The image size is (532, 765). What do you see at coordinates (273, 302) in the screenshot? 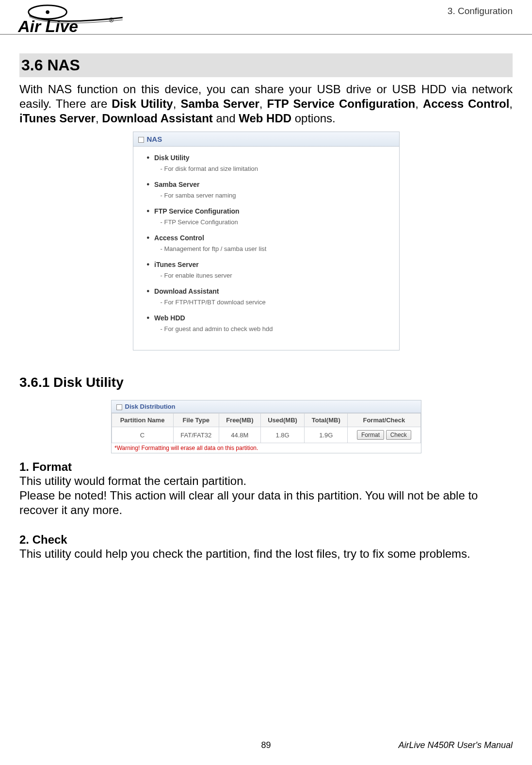
I see `nas-item-desc: - For FTP/HTTP/BT download service` at bounding box center [273, 302].